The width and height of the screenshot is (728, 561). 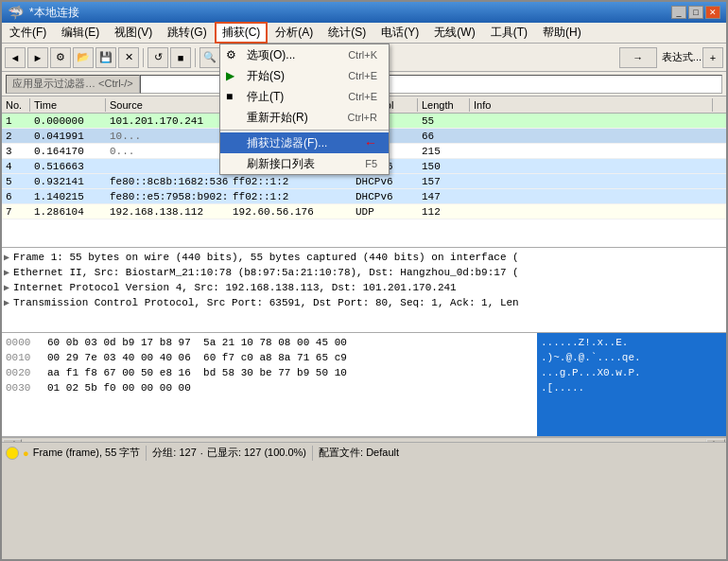 What do you see at coordinates (269, 342) in the screenshot?
I see `hex-row: 0000 60 0b 03 0d b9 17 b8 97 5a 21 10 78…` at bounding box center [269, 342].